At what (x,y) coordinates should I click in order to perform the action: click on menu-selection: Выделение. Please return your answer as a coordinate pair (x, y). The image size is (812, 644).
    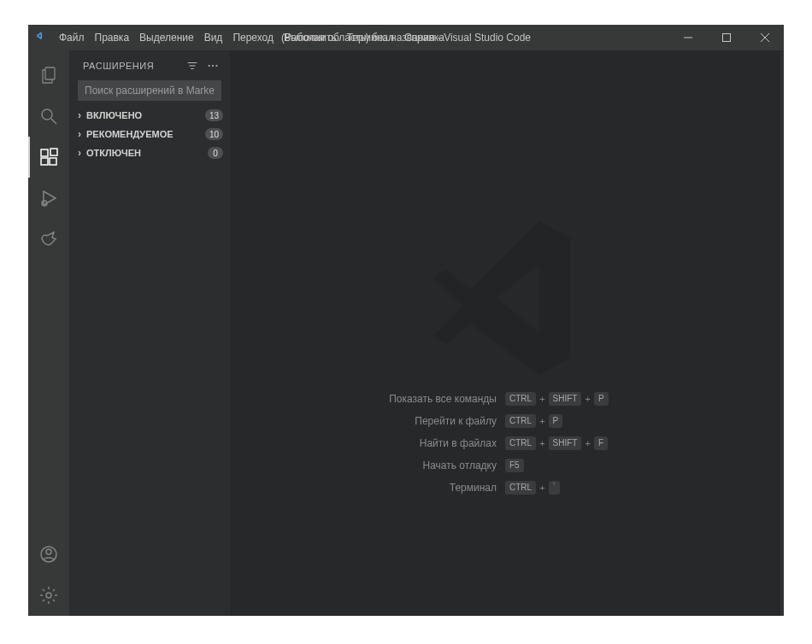
    Looking at the image, I should click on (167, 38).